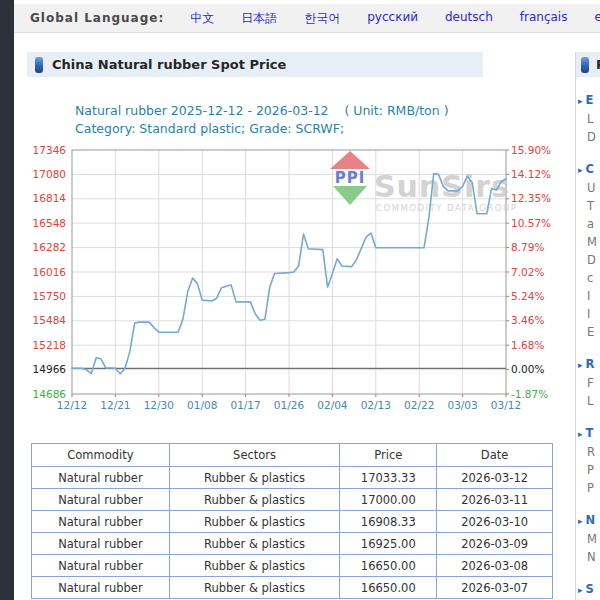 Image resolution: width=600 pixels, height=600 pixels. Describe the element at coordinates (588, 64) in the screenshot. I see `sidebar-header: R` at that location.